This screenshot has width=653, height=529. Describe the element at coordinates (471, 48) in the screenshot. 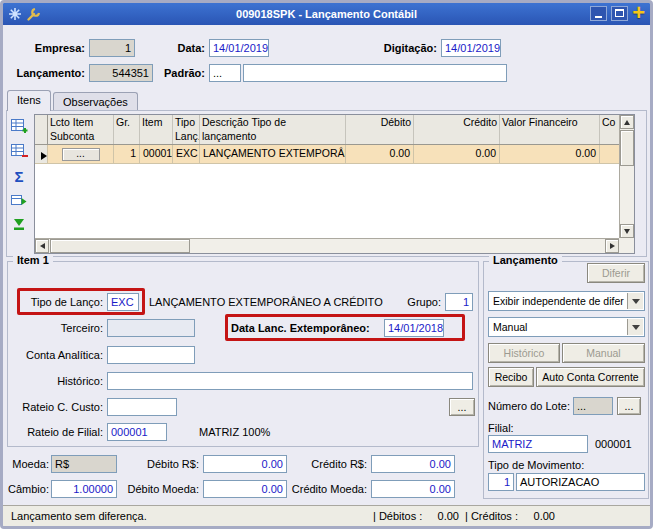

I see `digitacao-field: 14/01/2019` at that location.